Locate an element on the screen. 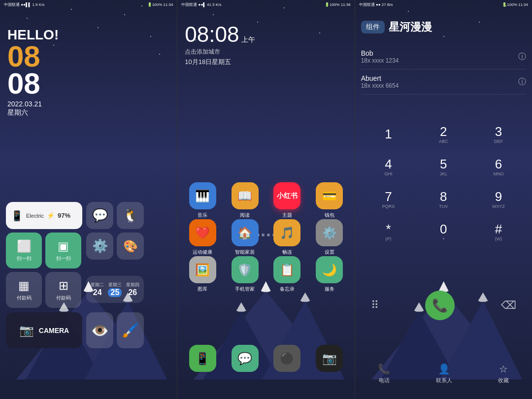 The height and width of the screenshot is (399, 532). qq-widget: 🐧 is located at coordinates (130, 216).